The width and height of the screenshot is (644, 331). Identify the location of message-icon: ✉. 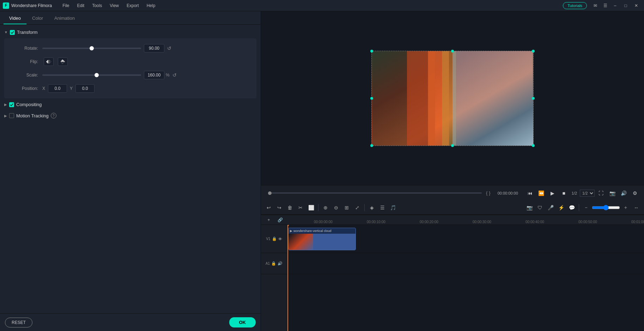
(595, 6).